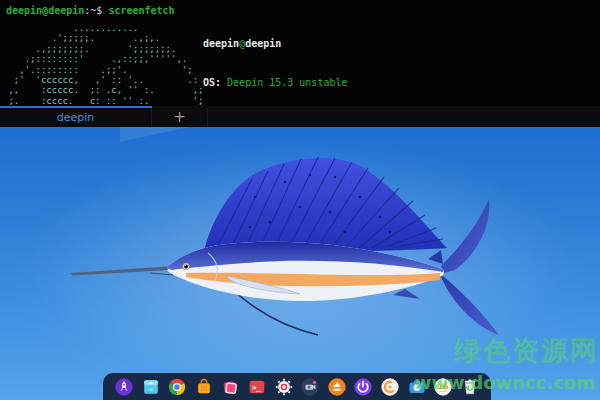 Image resolution: width=600 pixels, height=400 pixels. I want to click on screen-recorder-icon, so click(310, 387).